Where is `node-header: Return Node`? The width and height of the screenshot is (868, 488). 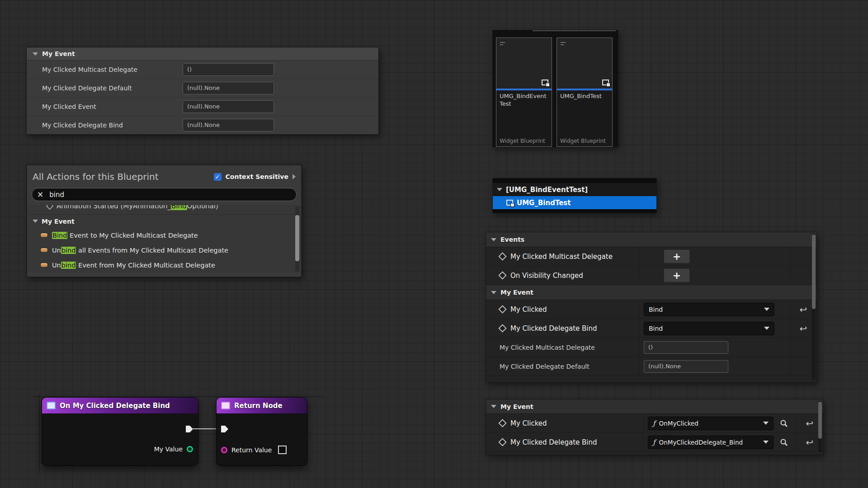 node-header: Return Node is located at coordinates (262, 406).